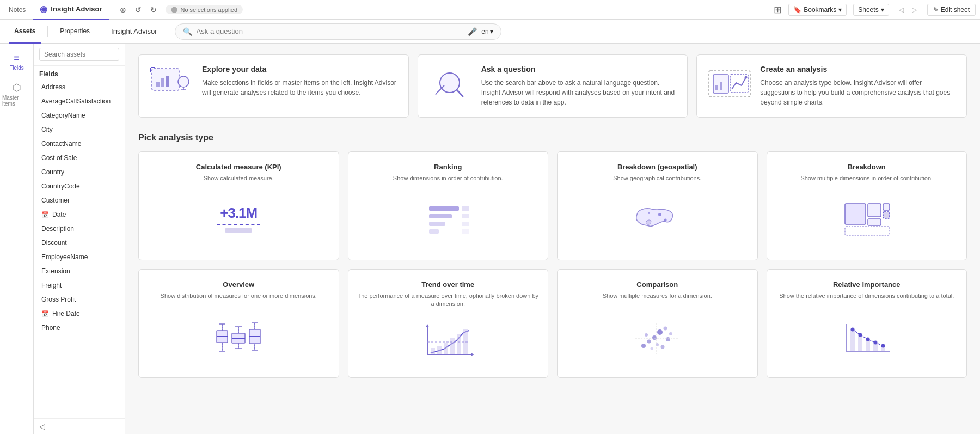 This screenshot has height=434, width=980. Describe the element at coordinates (657, 179) in the screenshot. I see `geo-desc: Show geographical contributions.` at that location.